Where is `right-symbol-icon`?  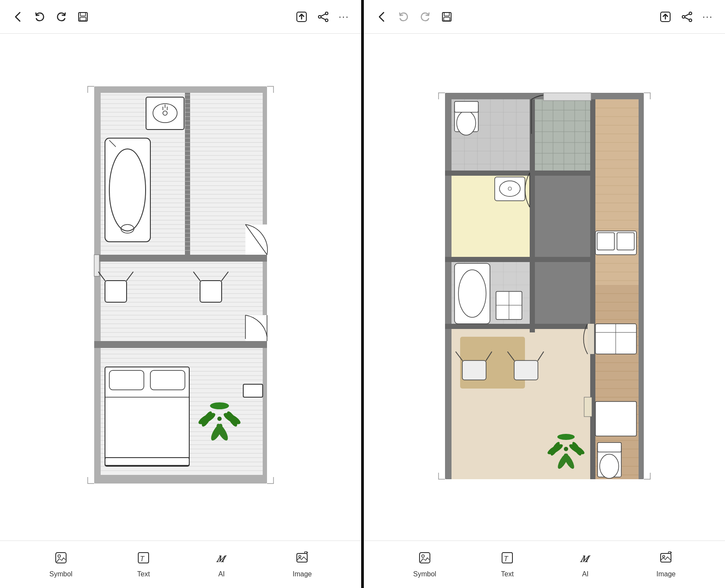 right-symbol-icon is located at coordinates (425, 560).